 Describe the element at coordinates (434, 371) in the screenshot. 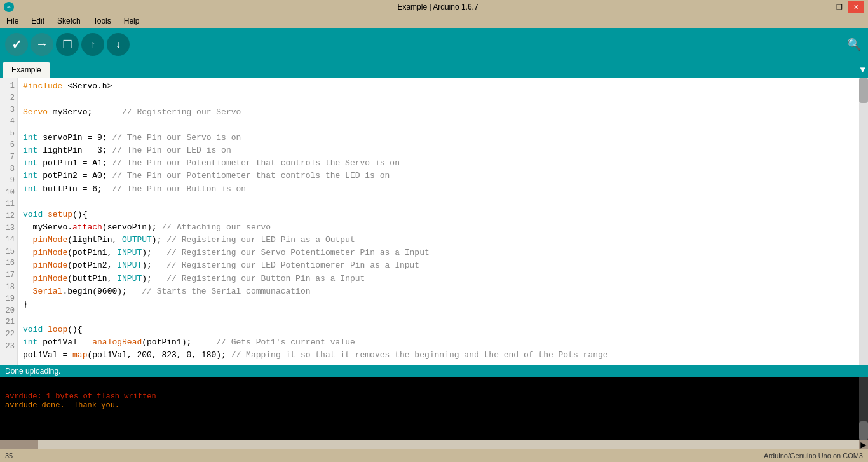

I see `status-bar: Done uploading.` at that location.